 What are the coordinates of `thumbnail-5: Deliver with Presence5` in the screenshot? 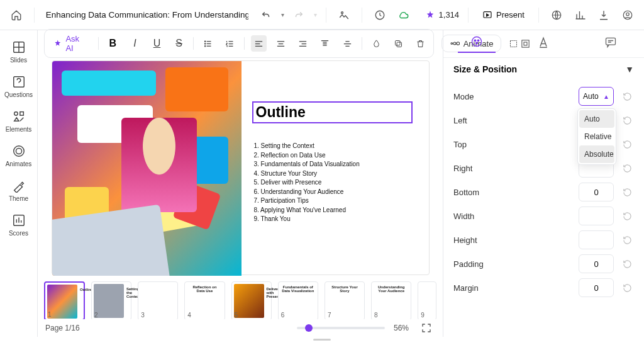 It's located at (252, 300).